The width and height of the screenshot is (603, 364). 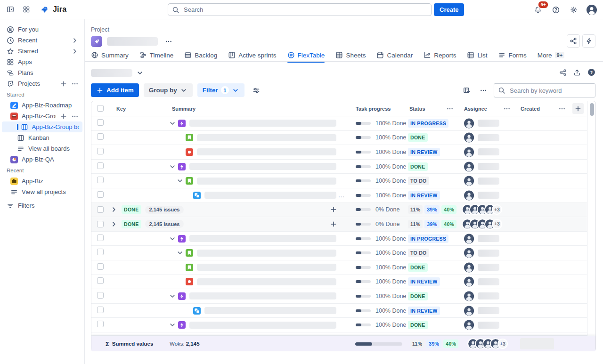 What do you see at coordinates (423, 109) in the screenshot?
I see `column-header-status: Status` at bounding box center [423, 109].